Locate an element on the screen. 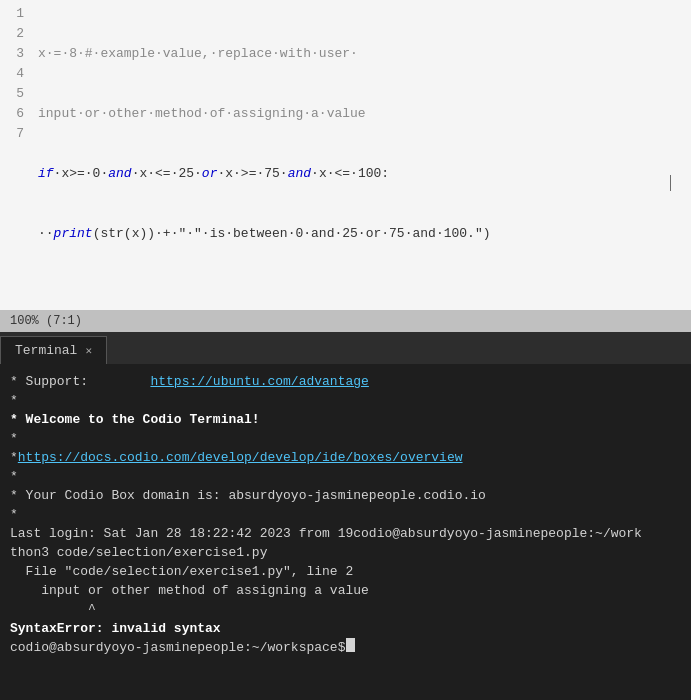 This screenshot has height=700, width=691. terminal-line-13: ^ is located at coordinates (346, 610).